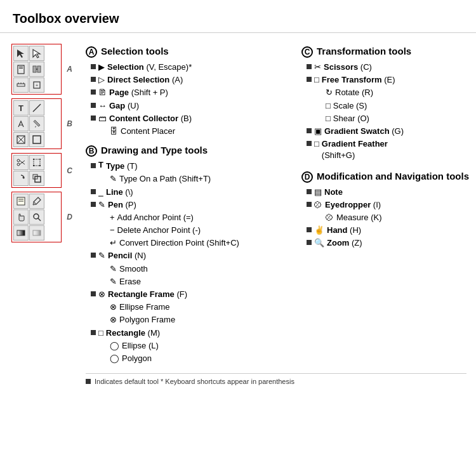 The width and height of the screenshot is (476, 469). What do you see at coordinates (37, 69) in the screenshot?
I see `gap-tool-btn` at bounding box center [37, 69].